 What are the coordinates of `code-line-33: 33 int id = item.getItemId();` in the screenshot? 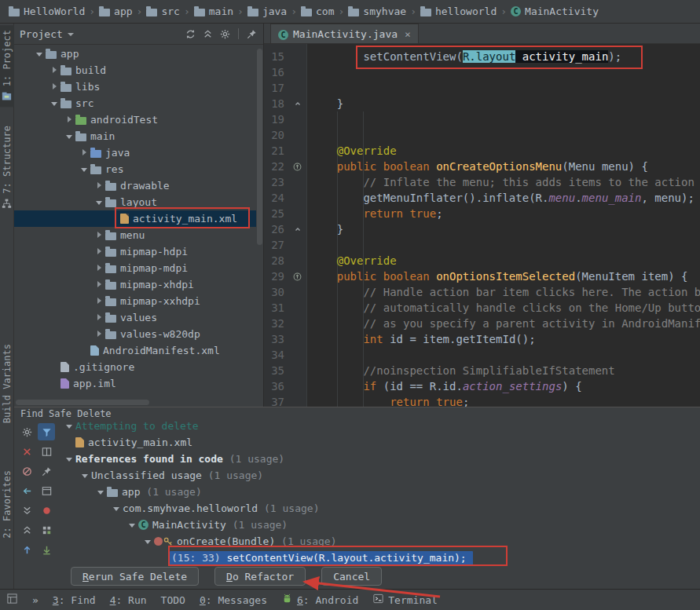 It's located at (482, 339).